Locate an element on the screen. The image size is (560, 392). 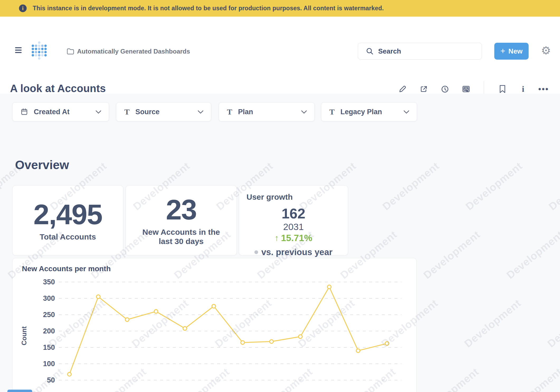
search-input: Search is located at coordinates (420, 51).